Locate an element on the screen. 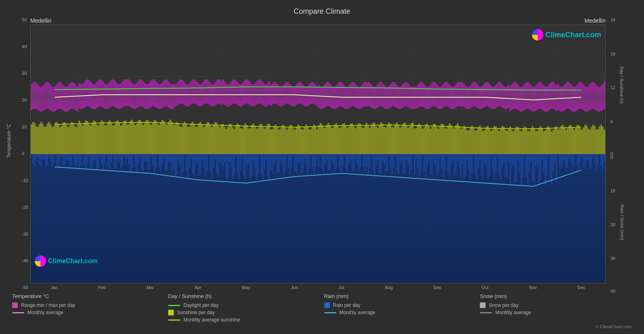  legend-rain-title: Rain (mm) is located at coordinates (400, 296).